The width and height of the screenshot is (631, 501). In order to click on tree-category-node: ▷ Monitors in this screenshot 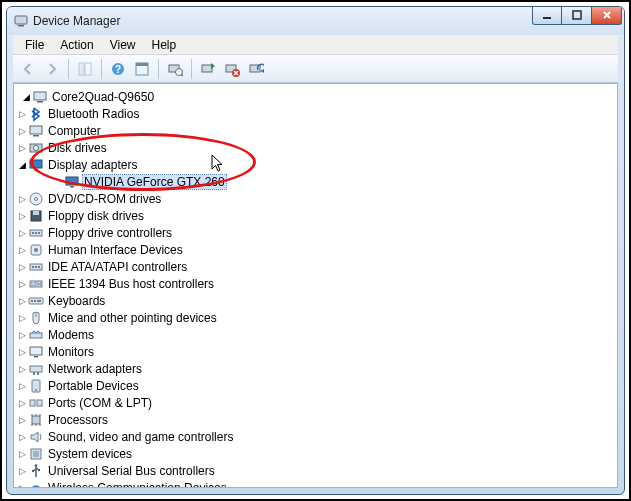, I will do `click(316, 352)`.